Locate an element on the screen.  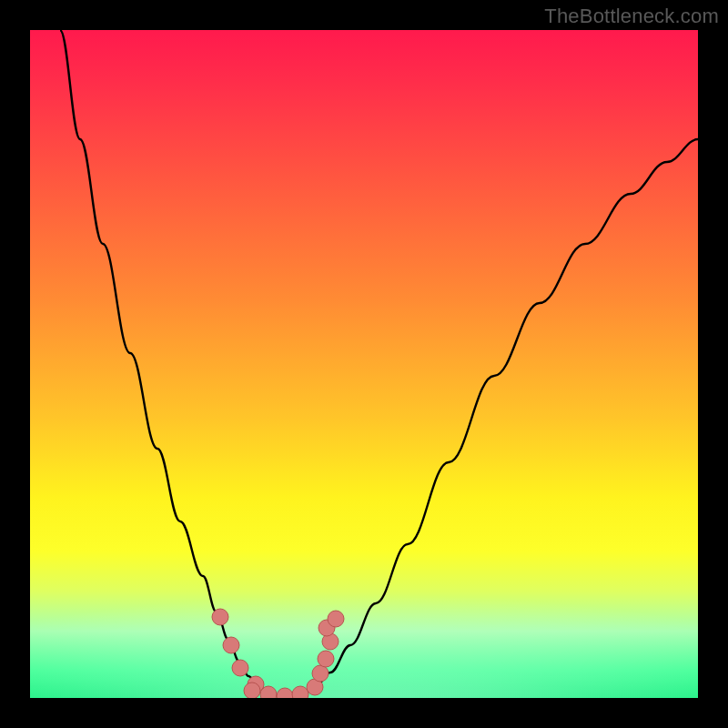
data-markers is located at coordinates (278, 653).